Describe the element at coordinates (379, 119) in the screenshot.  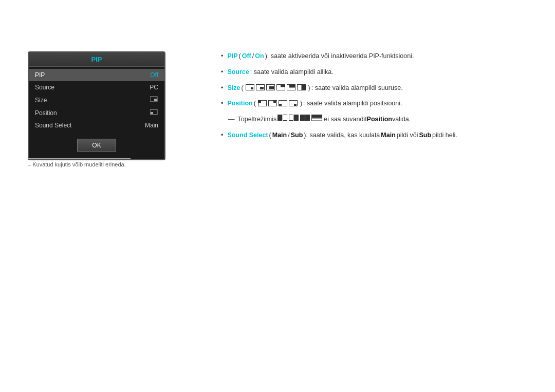
I see `position-bold-ref: Position` at that location.